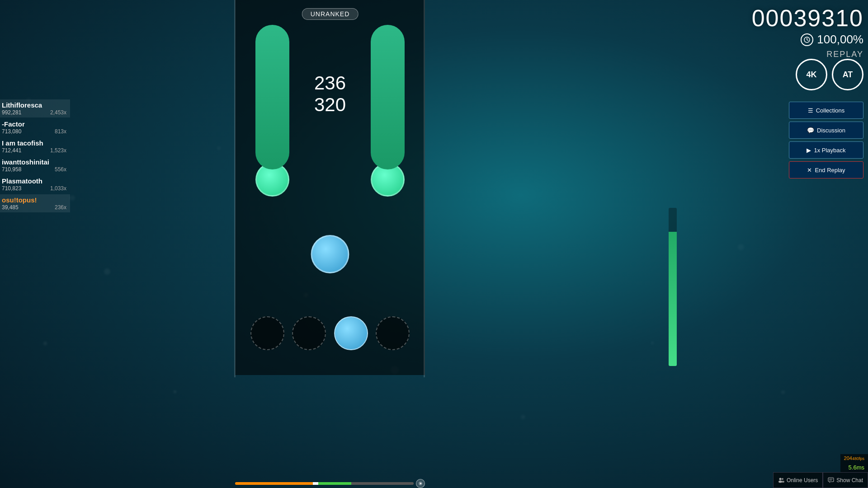 The width and height of the screenshot is (868, 488). Describe the element at coordinates (12, 131) in the screenshot. I see `player-score: 713,080` at that location.